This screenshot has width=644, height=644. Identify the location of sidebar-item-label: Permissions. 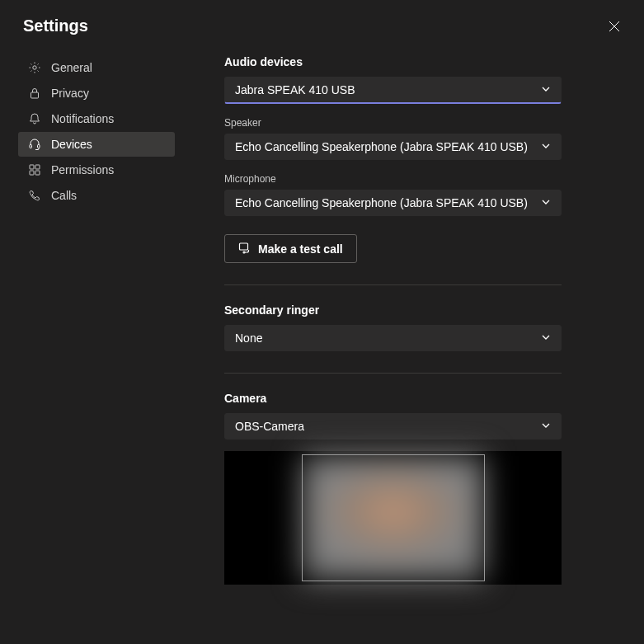
(82, 170).